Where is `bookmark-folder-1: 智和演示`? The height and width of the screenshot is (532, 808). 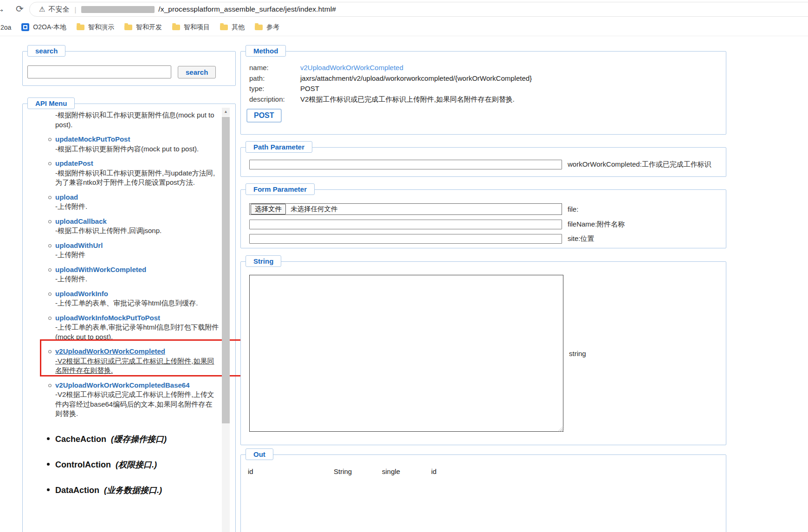 bookmark-folder-1: 智和演示 is located at coordinates (96, 27).